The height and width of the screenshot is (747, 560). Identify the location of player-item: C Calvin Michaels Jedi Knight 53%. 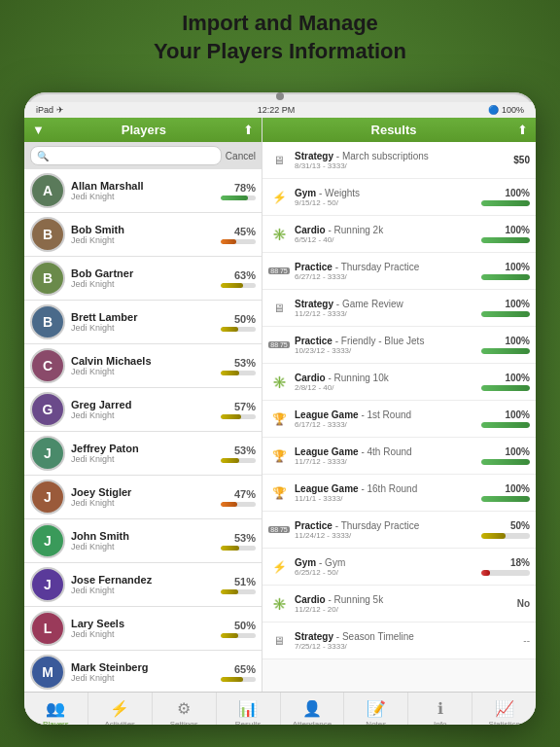
(143, 366).